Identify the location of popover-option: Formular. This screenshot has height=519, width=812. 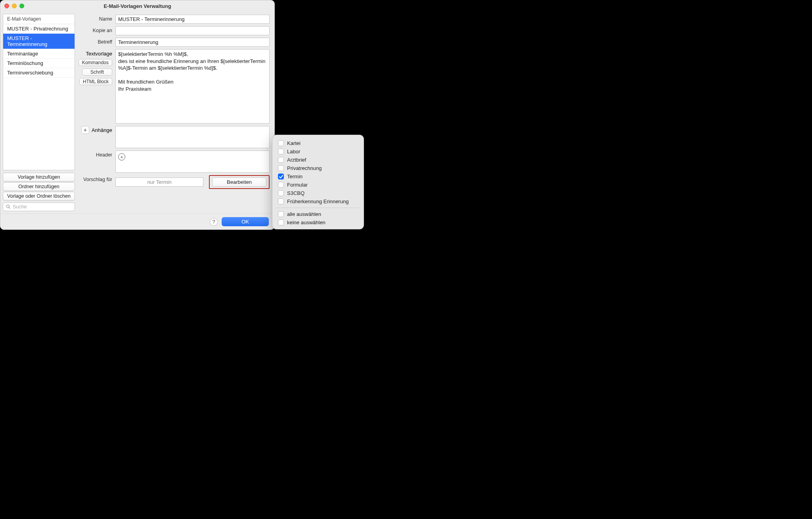
(318, 185).